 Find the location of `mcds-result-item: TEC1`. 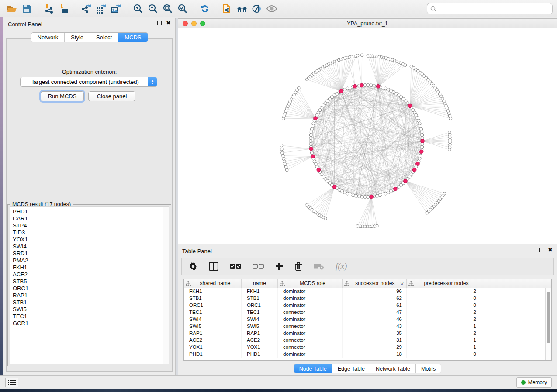

mcds-result-item: TEC1 is located at coordinates (89, 316).